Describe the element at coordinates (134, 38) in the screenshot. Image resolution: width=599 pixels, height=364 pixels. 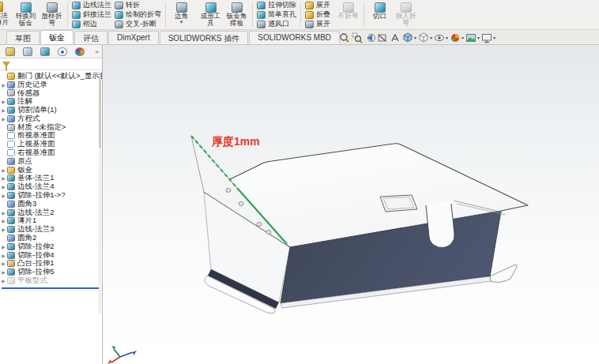
I see `tab-dimxpert: DimXpert` at that location.